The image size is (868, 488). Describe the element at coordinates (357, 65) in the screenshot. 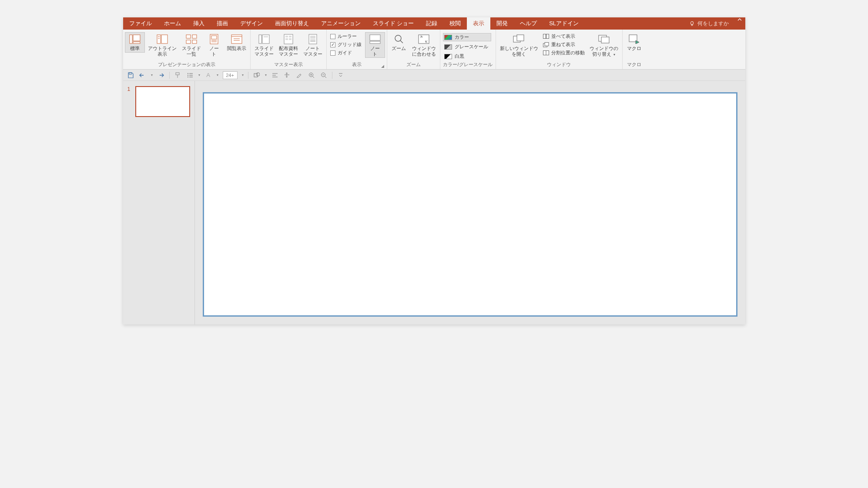

I see `group-label-show: 表示 ◢` at that location.